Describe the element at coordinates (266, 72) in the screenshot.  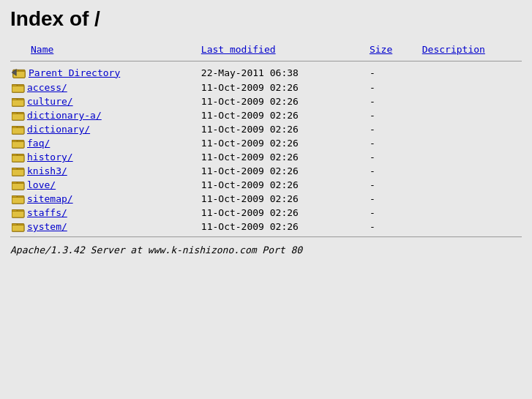
I see `table-row: Parent Directory22-May-2011 06:38-` at that location.